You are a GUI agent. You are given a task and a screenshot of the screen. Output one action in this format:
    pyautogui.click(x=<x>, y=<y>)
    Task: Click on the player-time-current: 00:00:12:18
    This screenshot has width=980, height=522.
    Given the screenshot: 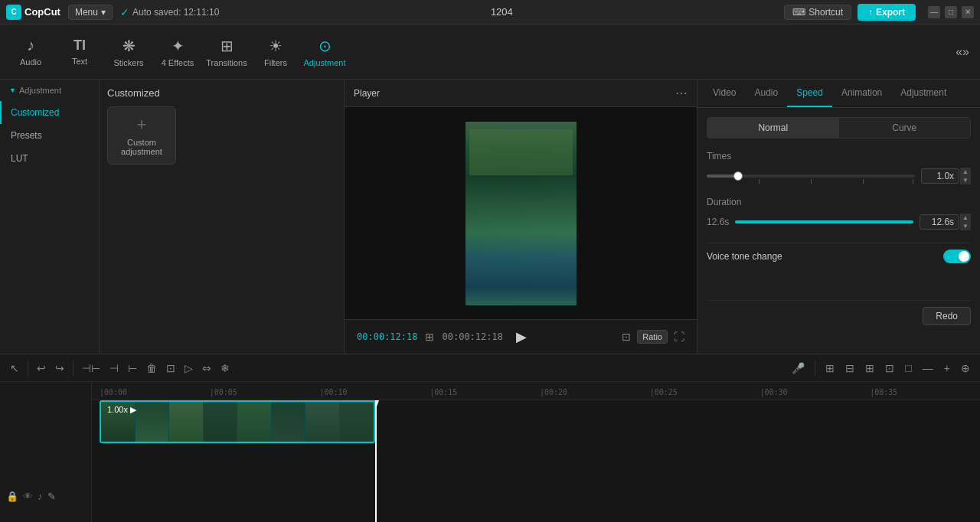 What is the action you would take?
    pyautogui.click(x=387, y=337)
    